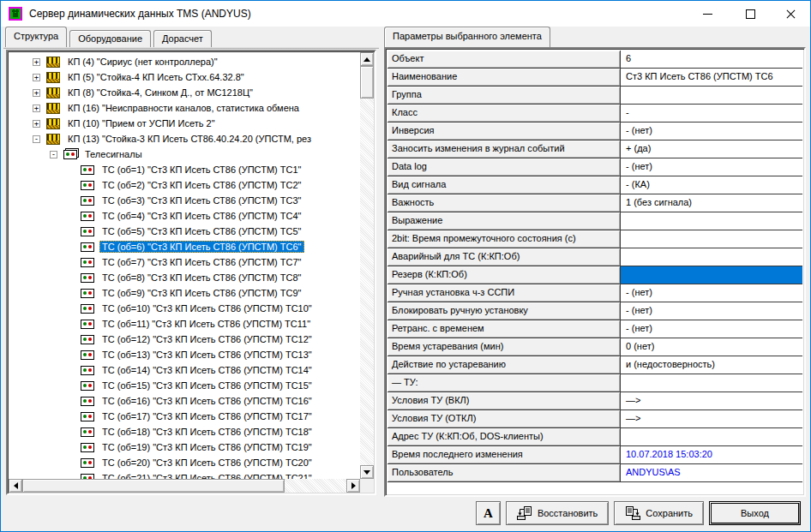  I want to click on scroll-left-button, so click(15, 486).